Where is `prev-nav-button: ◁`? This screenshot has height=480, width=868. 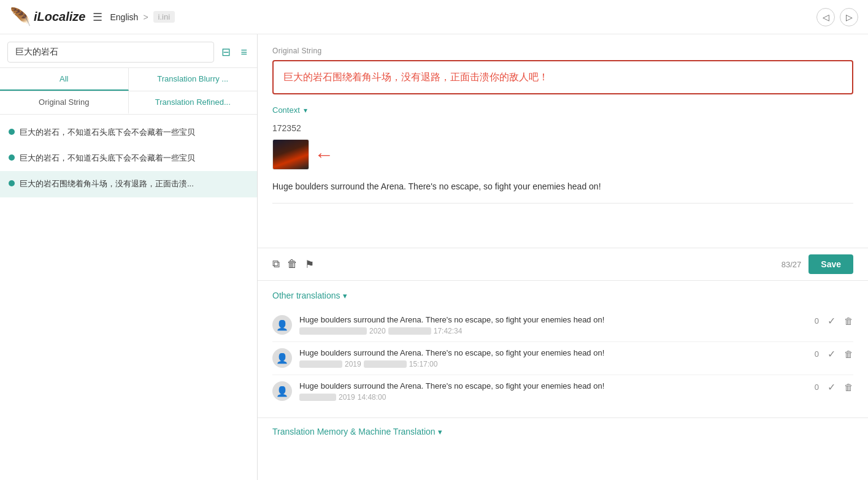 prev-nav-button: ◁ is located at coordinates (826, 17).